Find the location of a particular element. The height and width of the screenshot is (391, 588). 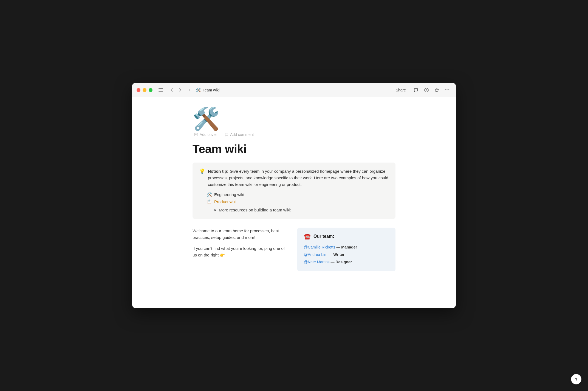

welcome-column: Welcome to our team home for processes, … is located at coordinates (242, 249).